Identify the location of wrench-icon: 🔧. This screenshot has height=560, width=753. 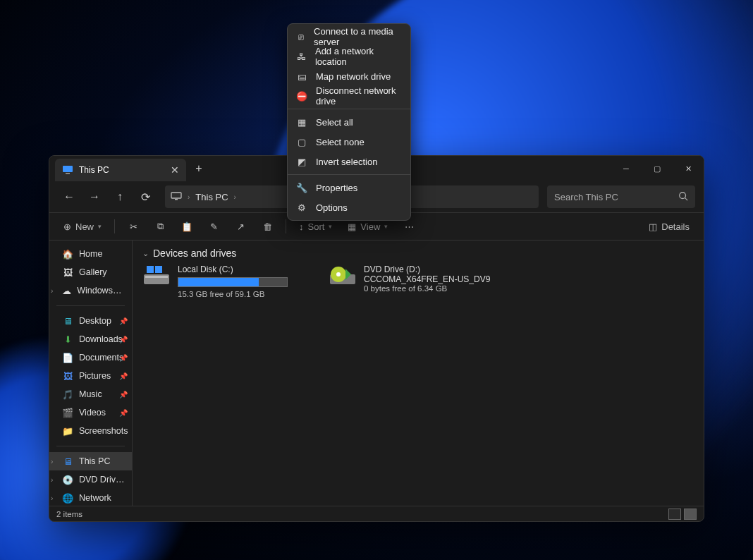
(302, 188).